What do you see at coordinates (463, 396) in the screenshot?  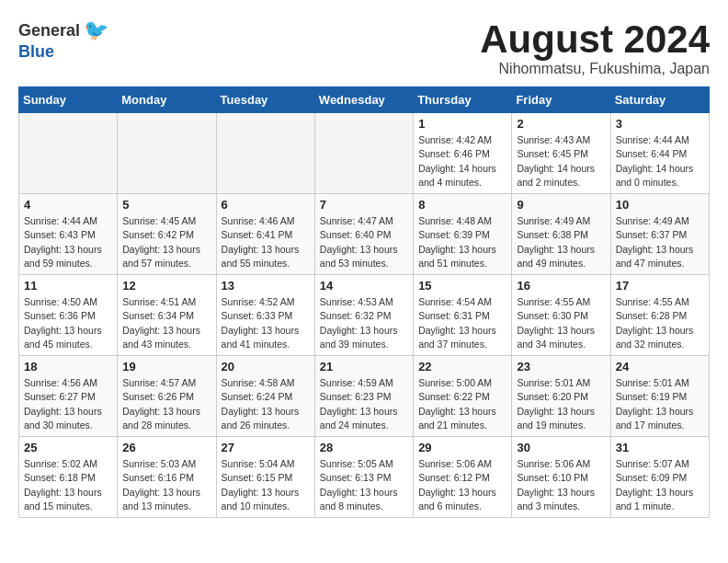 I see `day-cell-22: 22Sunrise: 5:00 AMSunset: 6:22 PMDayligh…` at bounding box center [463, 396].